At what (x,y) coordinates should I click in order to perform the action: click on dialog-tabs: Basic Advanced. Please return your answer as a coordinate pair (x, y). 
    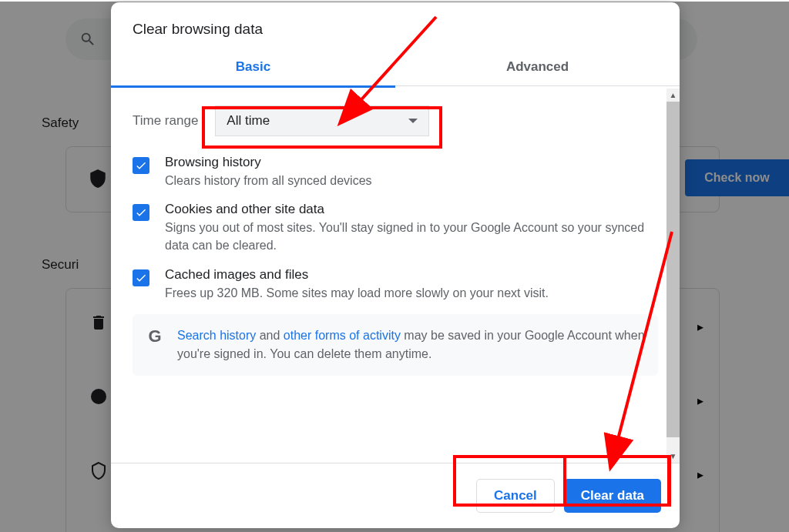
    Looking at the image, I should click on (395, 68).